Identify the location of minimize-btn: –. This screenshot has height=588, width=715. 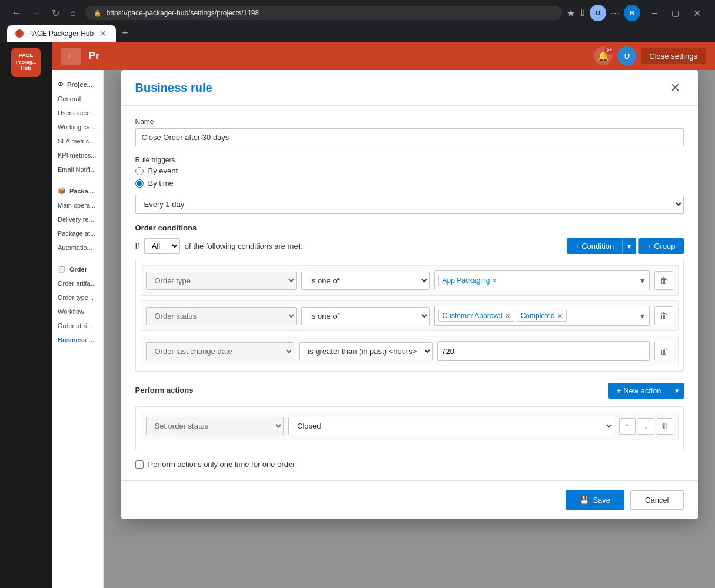
(654, 13).